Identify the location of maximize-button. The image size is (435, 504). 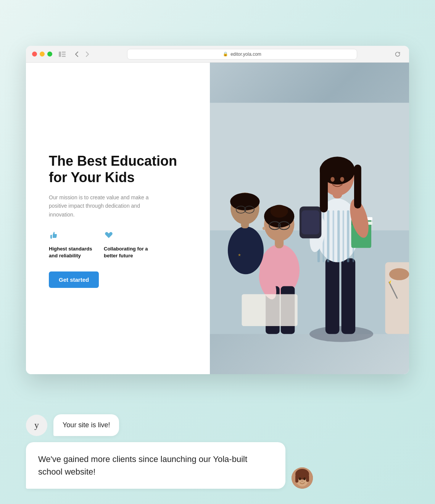
(50, 54).